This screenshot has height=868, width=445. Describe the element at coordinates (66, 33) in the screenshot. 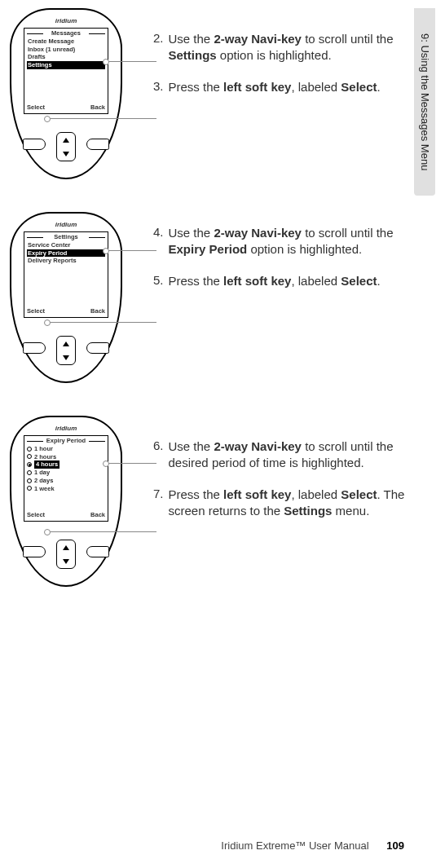

I see `screen-title: Messages` at that location.